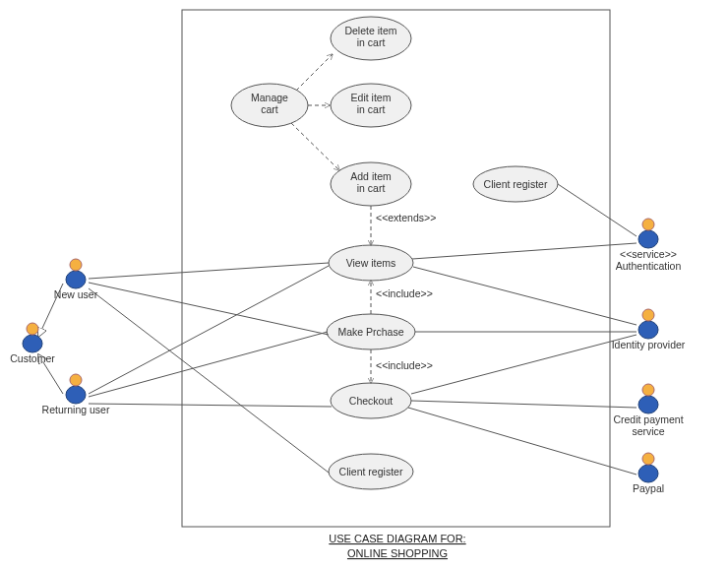 This screenshot has width=728, height=571. Describe the element at coordinates (404, 293) in the screenshot. I see `label-include-1: <<include>>` at that location.